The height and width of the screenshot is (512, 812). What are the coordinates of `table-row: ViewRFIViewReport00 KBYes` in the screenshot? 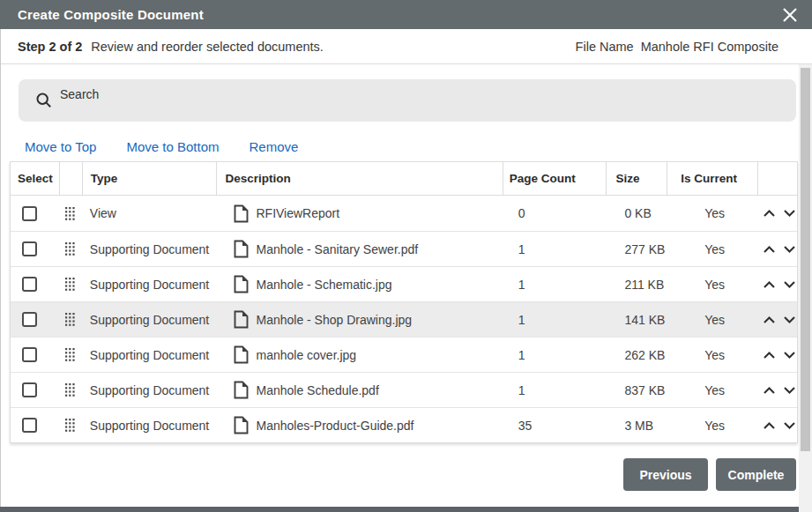 It's located at (404, 213).